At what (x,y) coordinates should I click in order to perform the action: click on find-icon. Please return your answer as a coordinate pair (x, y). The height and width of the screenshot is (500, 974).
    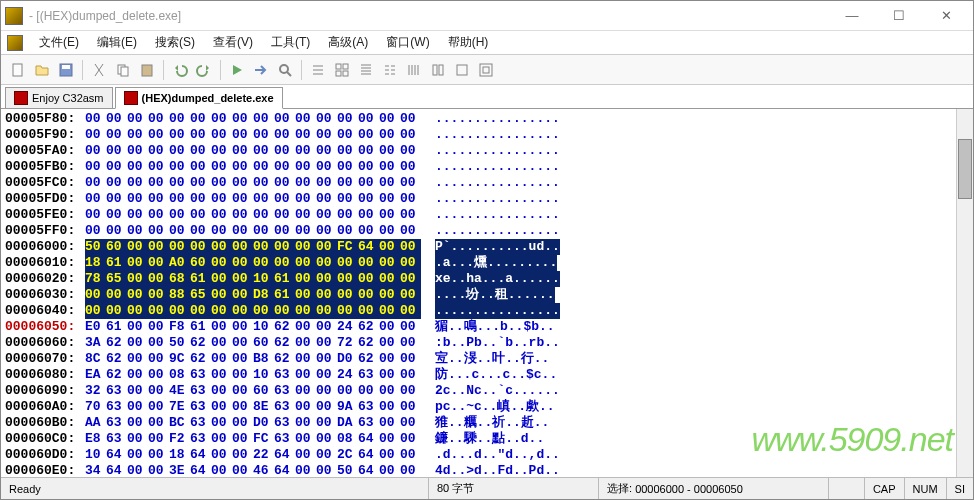
    Looking at the image, I should click on (285, 70).